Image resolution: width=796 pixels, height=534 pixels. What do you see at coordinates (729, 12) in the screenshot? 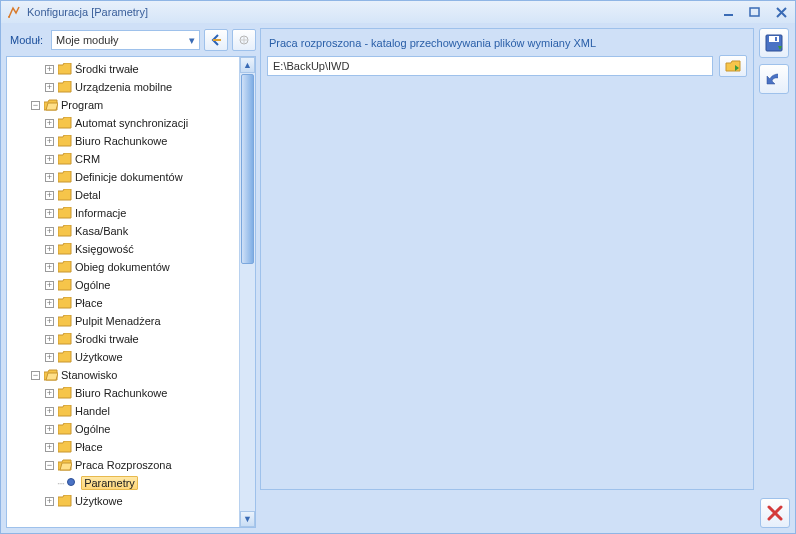
I see `minimize-button` at bounding box center [729, 12].